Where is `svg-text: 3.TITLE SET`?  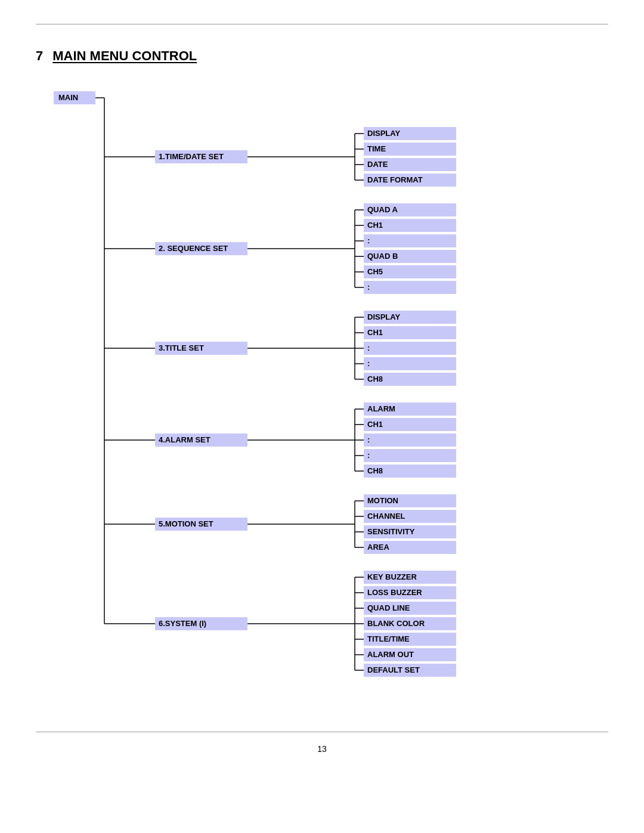 svg-text: 3.TITLE SET is located at coordinates (181, 348).